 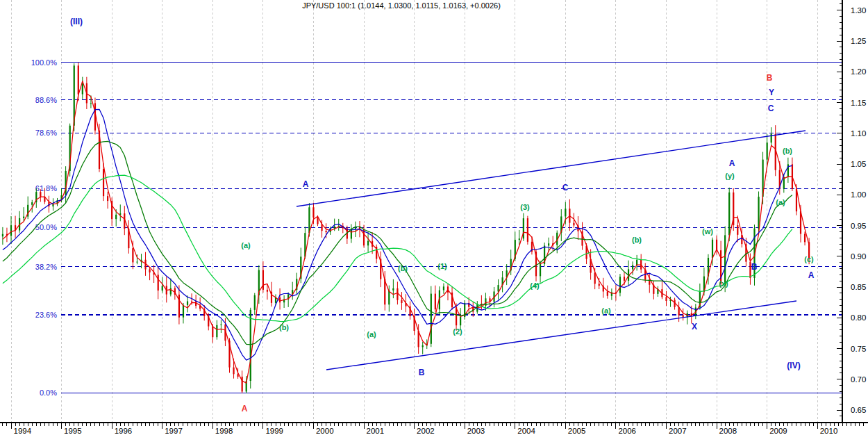 What do you see at coordinates (325, 431) in the screenshot?
I see `x-axis-label: 2000` at bounding box center [325, 431].